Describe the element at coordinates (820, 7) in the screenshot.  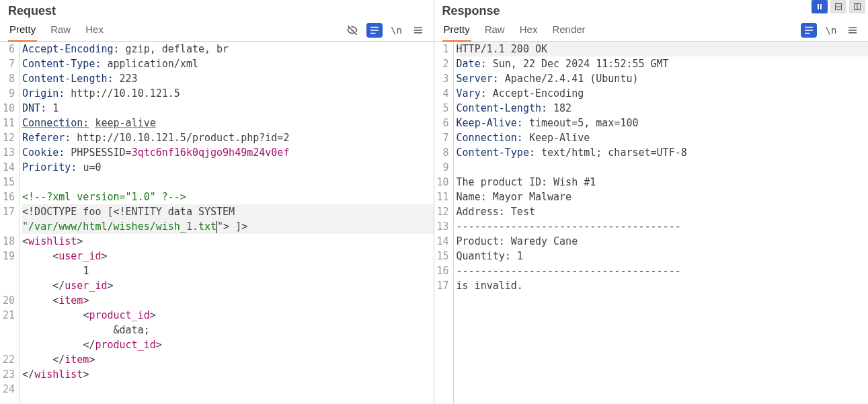
I see `pause-button` at that location.